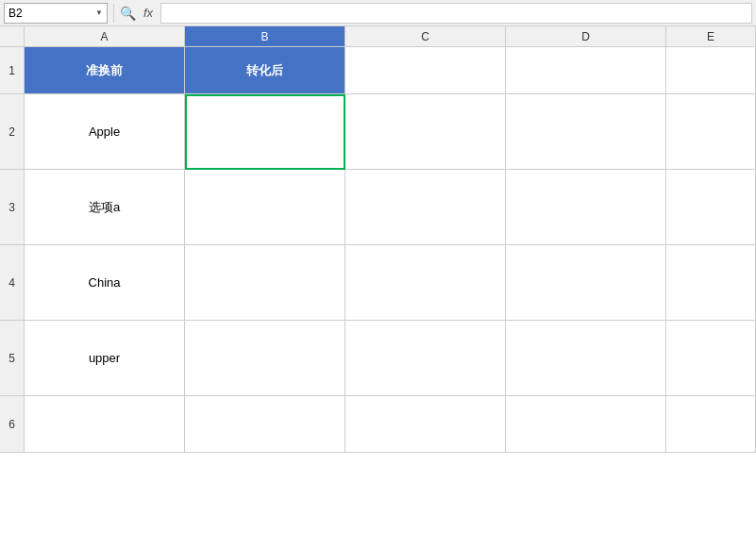 The height and width of the screenshot is (548, 756). Describe the element at coordinates (586, 208) in the screenshot. I see `cell-D3` at that location.